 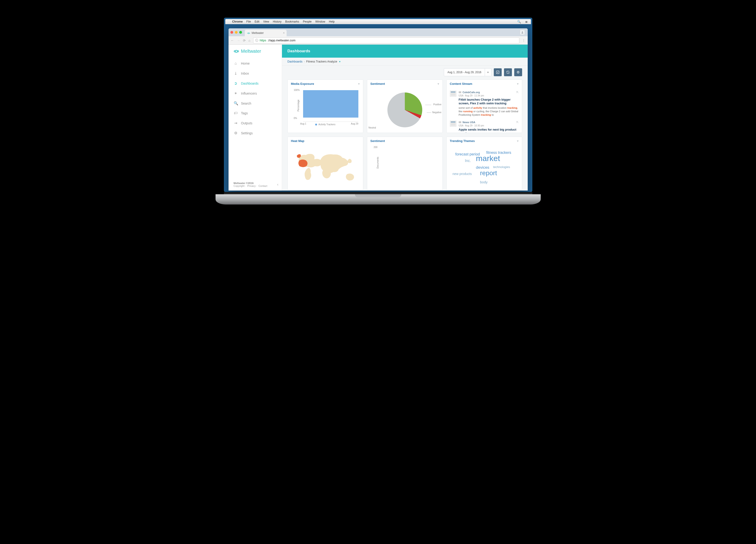 What do you see at coordinates (522, 32) in the screenshot?
I see `chrome-profile-button` at bounding box center [522, 32].